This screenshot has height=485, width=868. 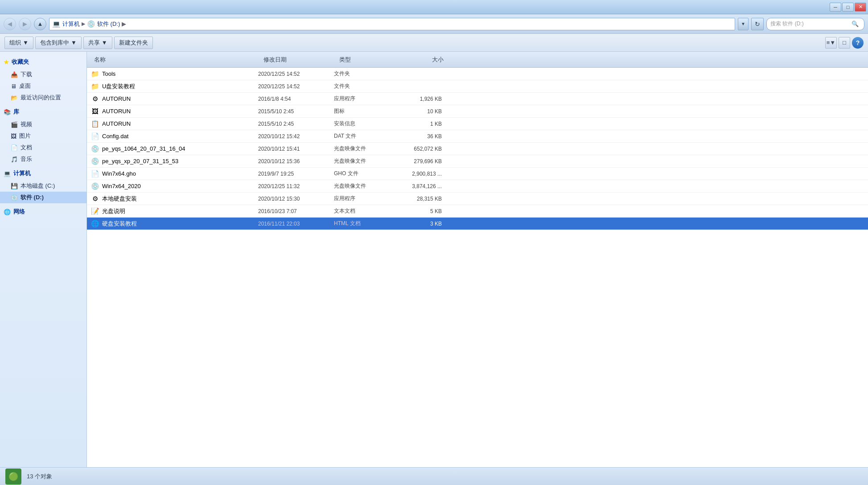 What do you see at coordinates (477, 186) in the screenshot?
I see `table-row: 💿 Win7x64_2020 2020/12/25 11:32 光盘映像文件 3…` at bounding box center [477, 186].